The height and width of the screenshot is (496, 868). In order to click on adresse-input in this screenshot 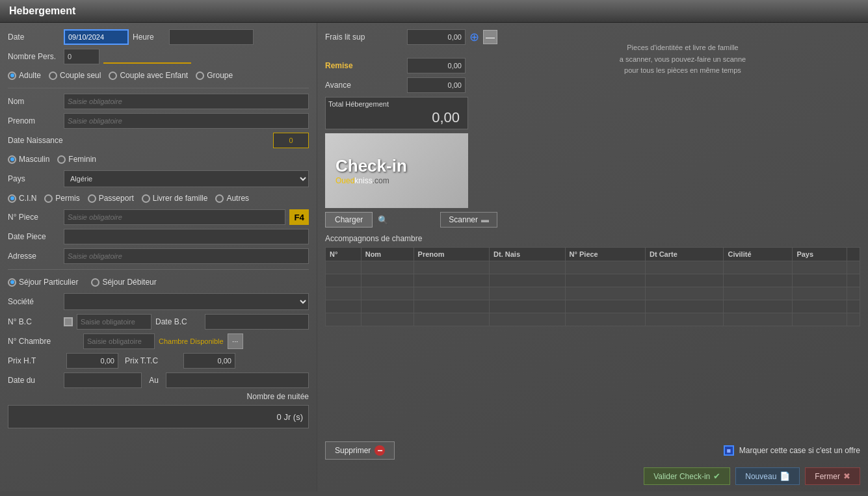, I will do `click(186, 256)`.